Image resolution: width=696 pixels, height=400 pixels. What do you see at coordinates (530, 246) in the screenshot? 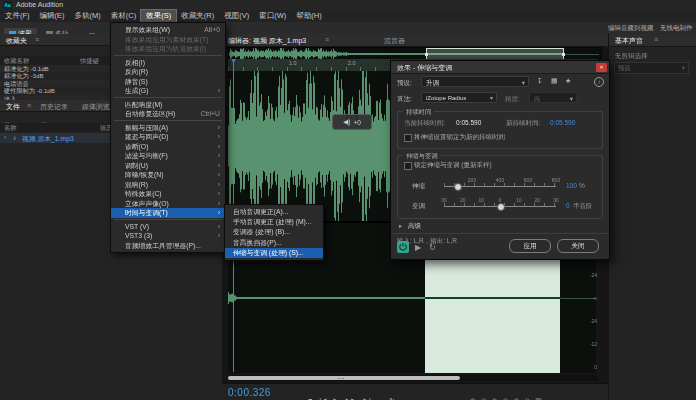
I see `apply-button: 应用` at bounding box center [530, 246].